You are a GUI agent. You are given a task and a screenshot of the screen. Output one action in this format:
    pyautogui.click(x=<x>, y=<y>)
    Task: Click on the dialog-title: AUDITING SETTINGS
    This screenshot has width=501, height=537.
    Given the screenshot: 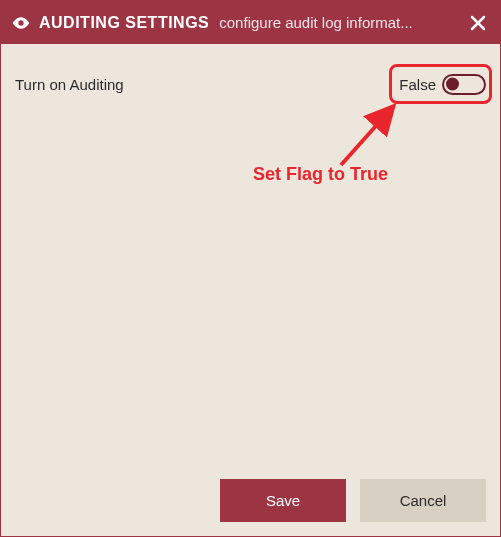 What is the action you would take?
    pyautogui.click(x=124, y=23)
    